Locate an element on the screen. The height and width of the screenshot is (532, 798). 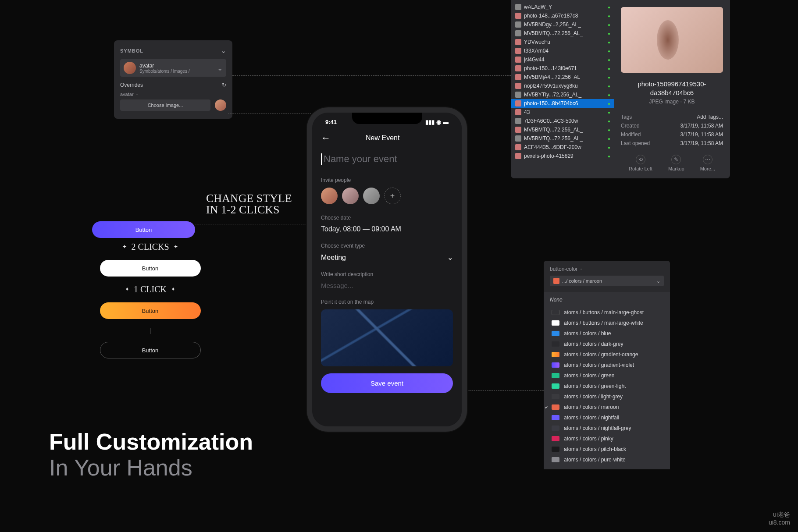
file-row: wALAqW_Y● is located at coordinates (562, 7).